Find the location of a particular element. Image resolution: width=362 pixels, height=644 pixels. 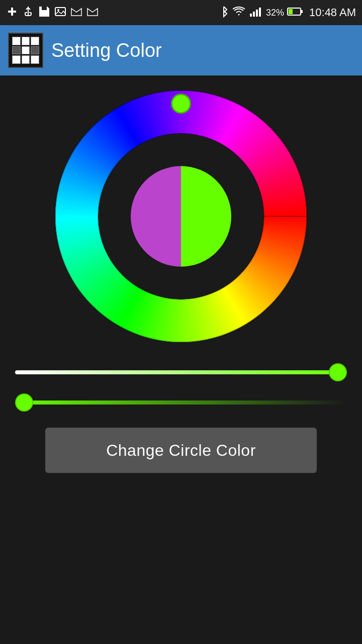

app-bar: Setting Color is located at coordinates (181, 50).